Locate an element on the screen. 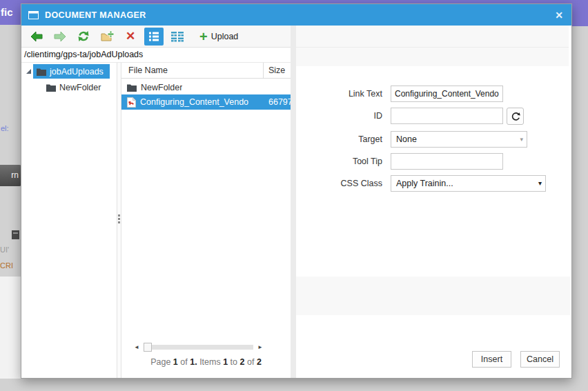  background-text-fragment-2: CRI is located at coordinates (7, 265).